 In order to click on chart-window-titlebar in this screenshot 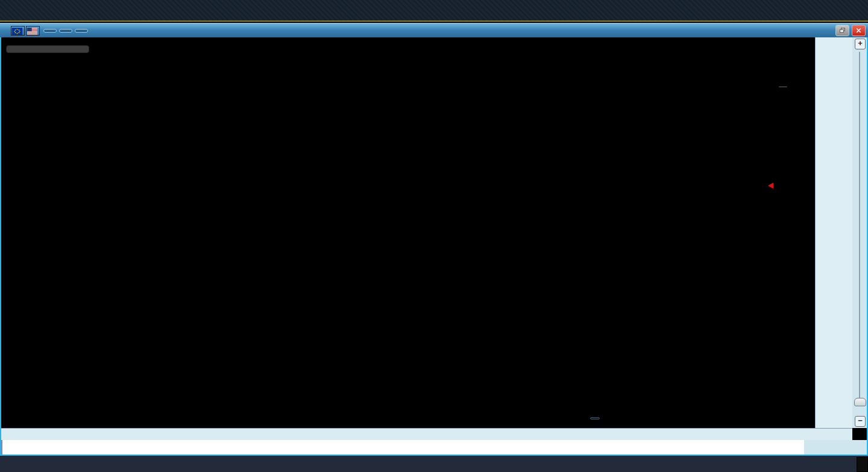, I will do `click(434, 30)`.